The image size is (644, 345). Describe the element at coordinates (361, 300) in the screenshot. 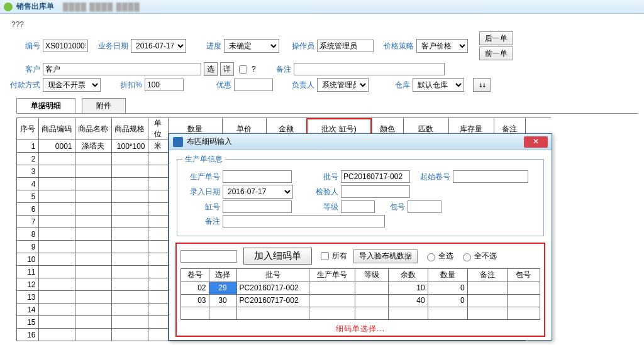

I see `inner-row: 0330PC20160717-002400` at that location.